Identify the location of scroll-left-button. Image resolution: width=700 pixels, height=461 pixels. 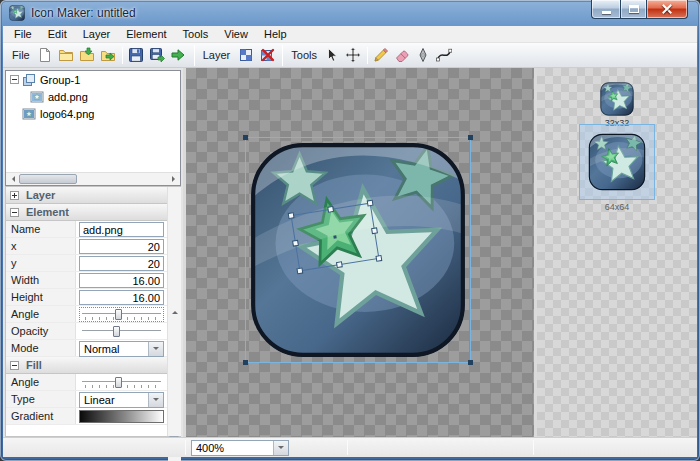
(12, 179).